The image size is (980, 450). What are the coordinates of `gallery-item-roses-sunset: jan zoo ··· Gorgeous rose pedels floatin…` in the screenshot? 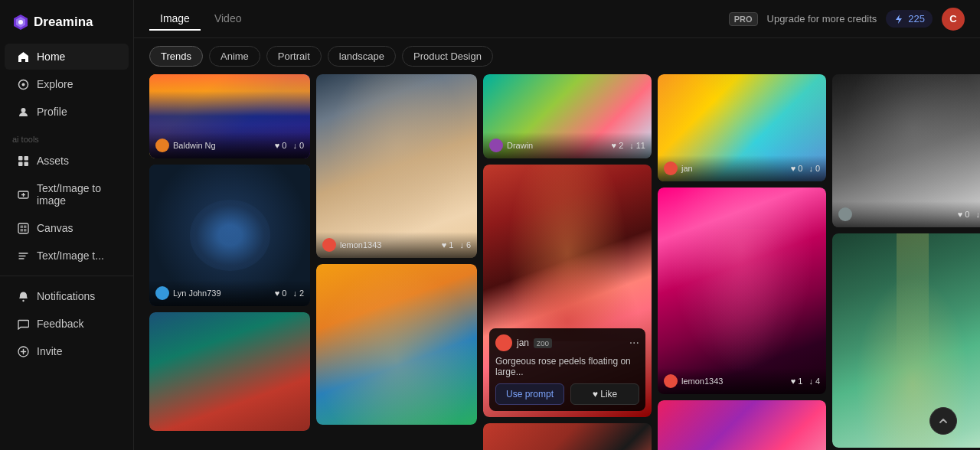 It's located at (567, 291).